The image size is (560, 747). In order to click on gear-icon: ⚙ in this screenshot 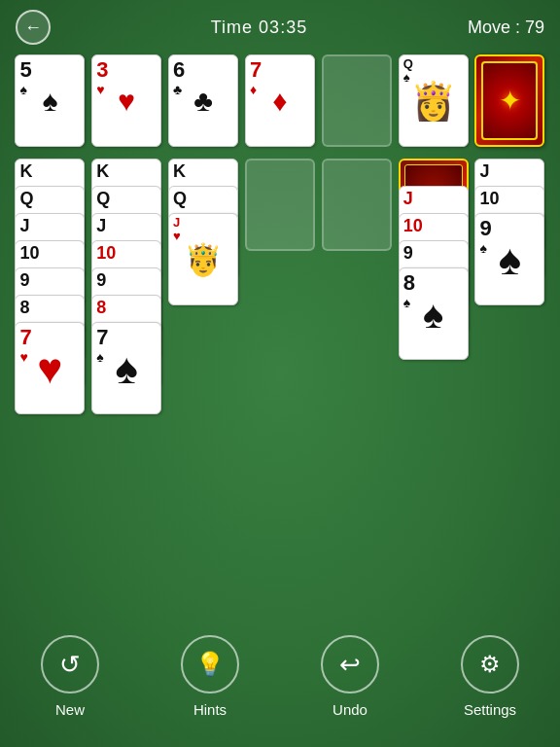, I will do `click(490, 664)`.